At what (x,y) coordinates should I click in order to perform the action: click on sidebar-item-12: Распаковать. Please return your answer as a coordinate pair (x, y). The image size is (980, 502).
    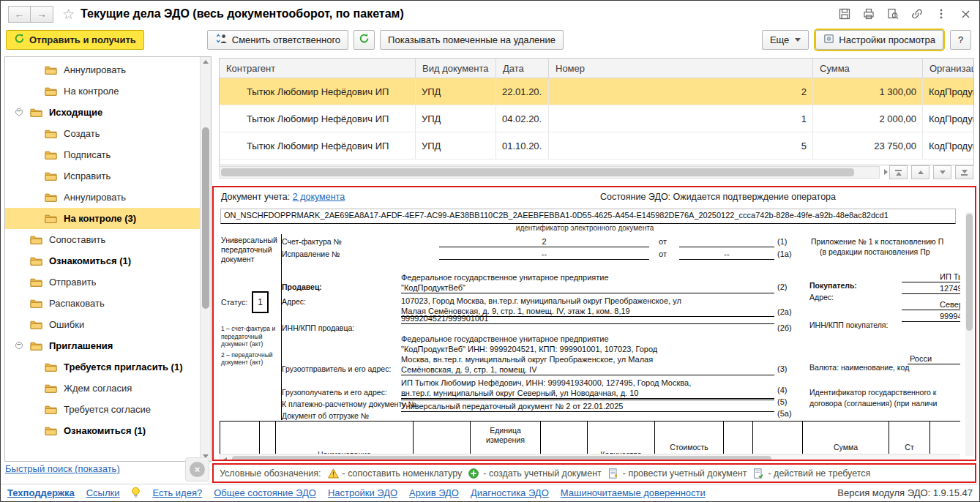
    Looking at the image, I should click on (102, 303).